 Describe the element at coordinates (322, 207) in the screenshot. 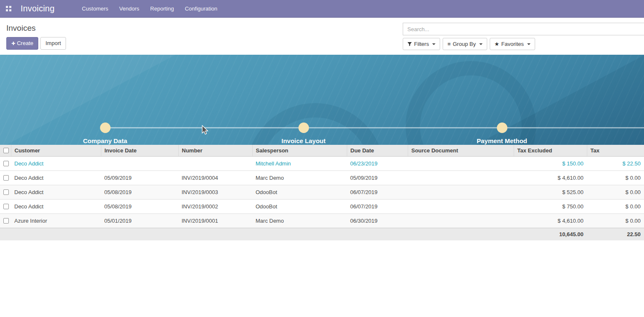

I see `invoice-row: Deco Addict05/08/2019INV/2019/0002OdooBo…` at that location.